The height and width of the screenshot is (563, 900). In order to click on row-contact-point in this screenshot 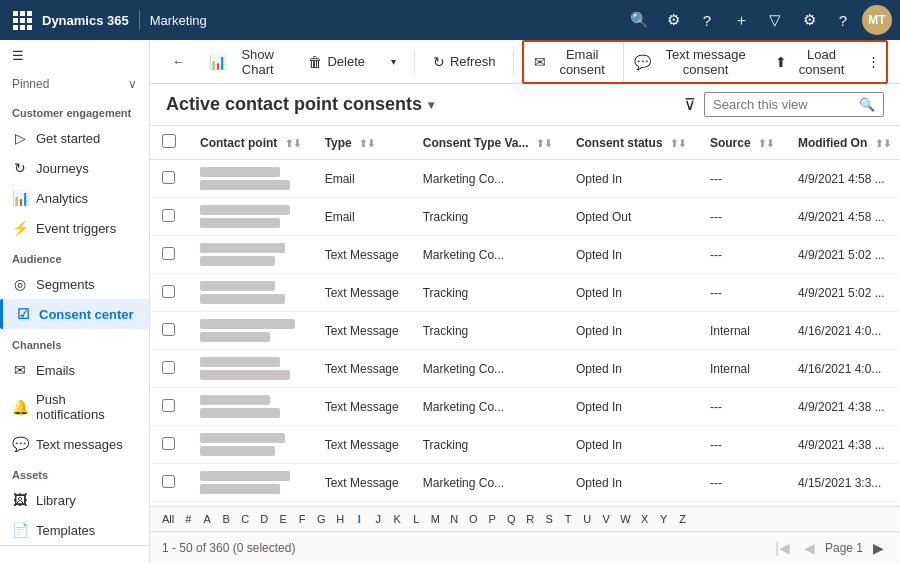, I will do `click(250, 369)`.